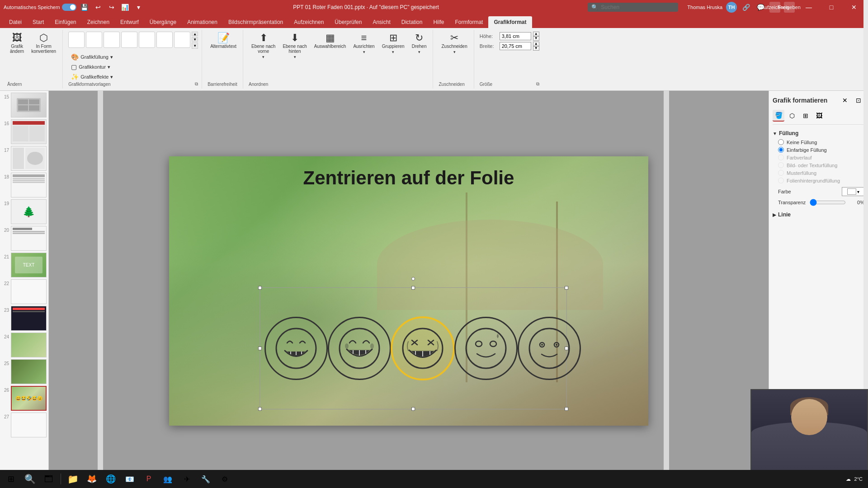  What do you see at coordinates (413, 348) in the screenshot?
I see `emojis-container` at bounding box center [413, 348].